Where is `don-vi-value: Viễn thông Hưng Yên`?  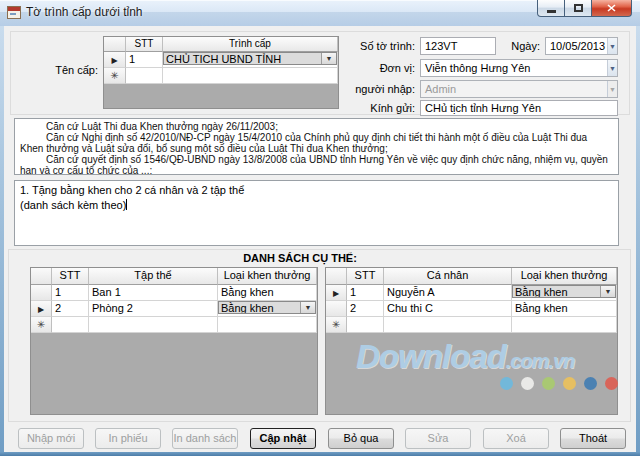
don-vi-value: Viễn thông Hưng Yên is located at coordinates (514, 68).